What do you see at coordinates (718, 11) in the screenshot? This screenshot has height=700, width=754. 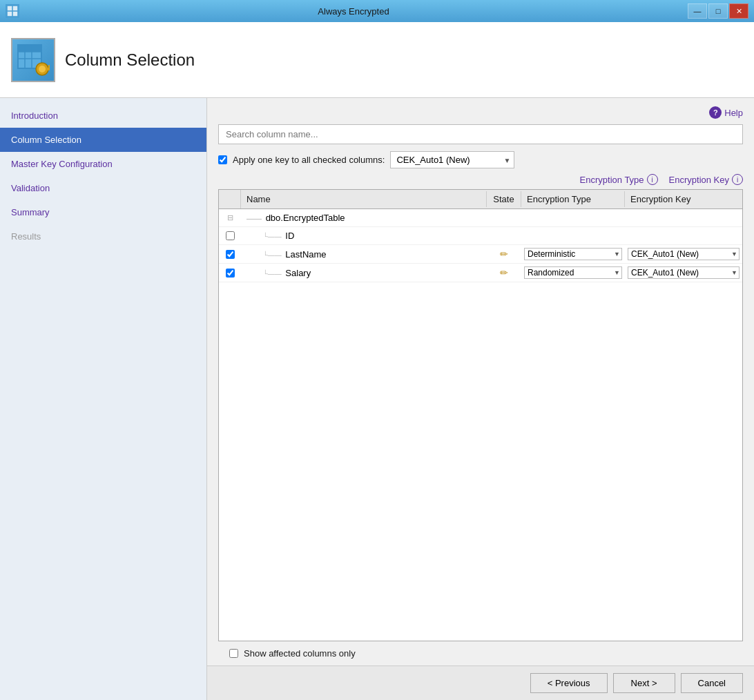 I see `maximize-button: □` at bounding box center [718, 11].